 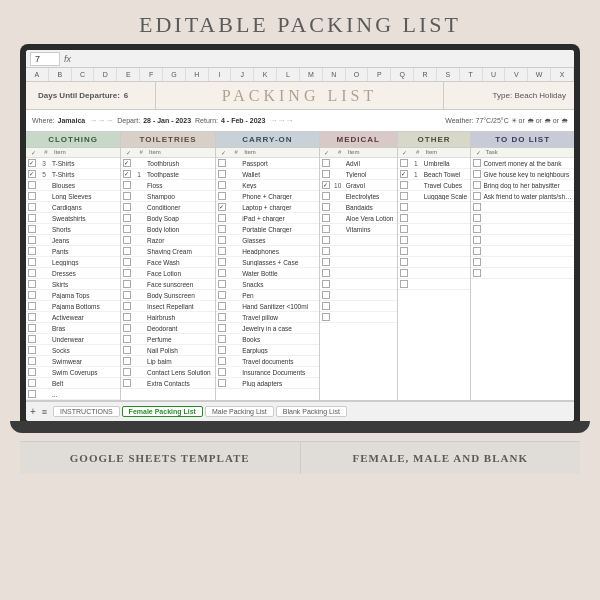 I want to click on list-item: Books, so click(x=268, y=340).